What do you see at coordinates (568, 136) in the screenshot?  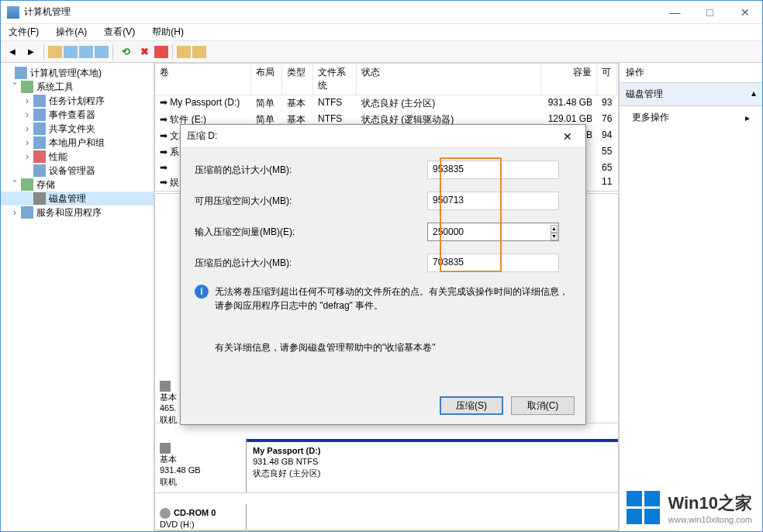 I see `dialog-close-button: ✕` at bounding box center [568, 136].